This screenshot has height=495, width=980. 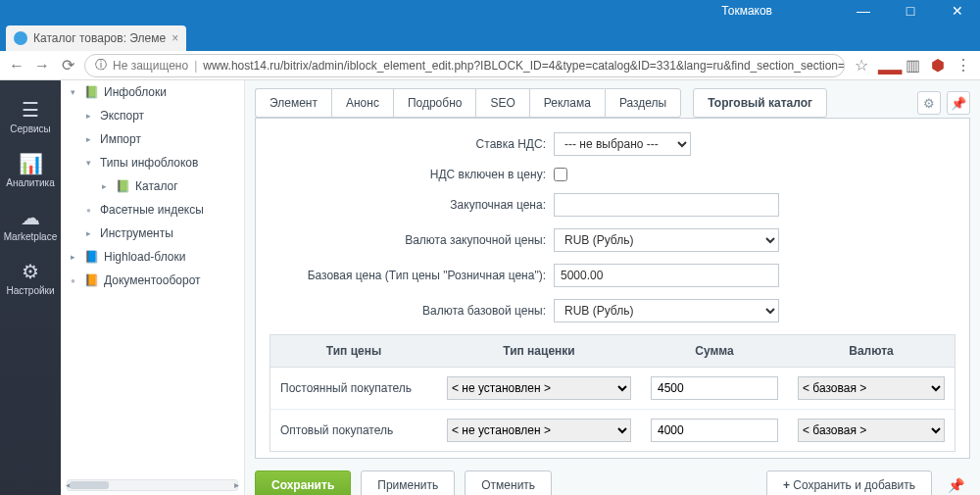 What do you see at coordinates (957, 11) in the screenshot?
I see `window-close-button: ✕` at bounding box center [957, 11].